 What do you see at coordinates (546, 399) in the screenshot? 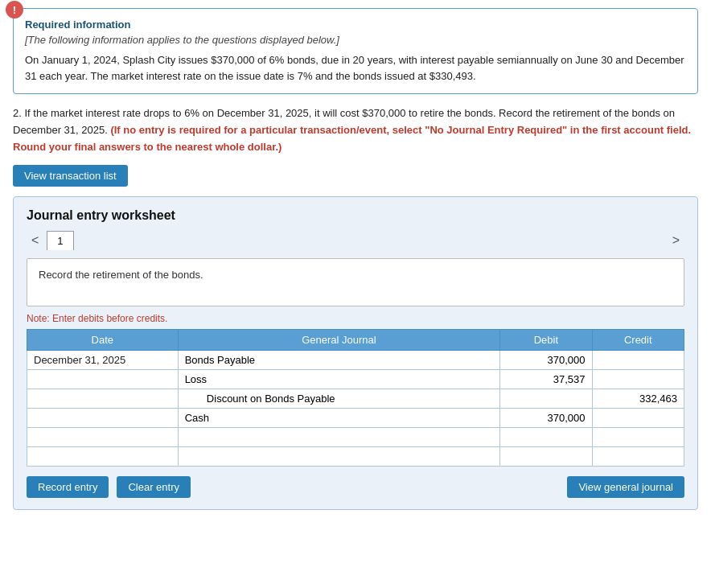
I see `row2-debit` at bounding box center [546, 399].